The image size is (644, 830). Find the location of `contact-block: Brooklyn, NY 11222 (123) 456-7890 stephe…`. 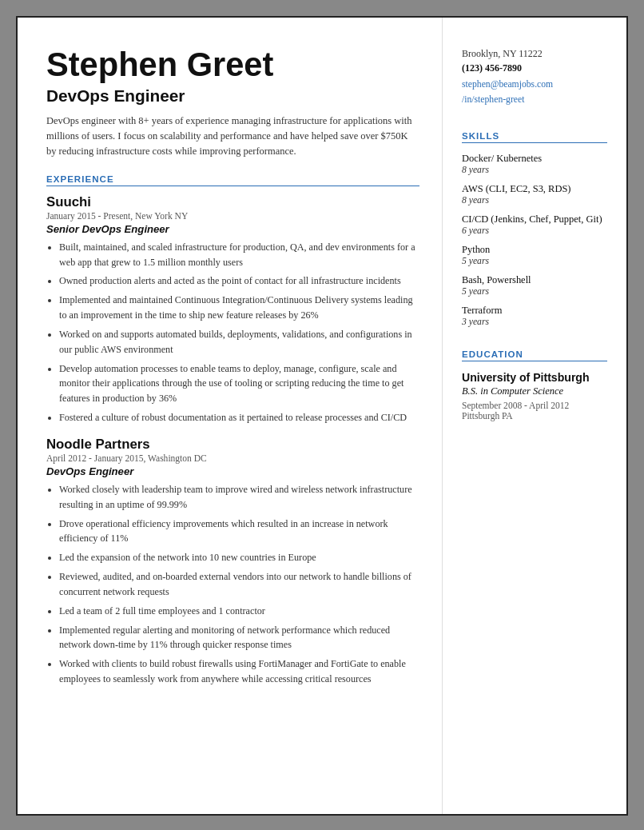

contact-block: Brooklyn, NY 11222 (123) 456-7890 stephe… is located at coordinates (535, 77).